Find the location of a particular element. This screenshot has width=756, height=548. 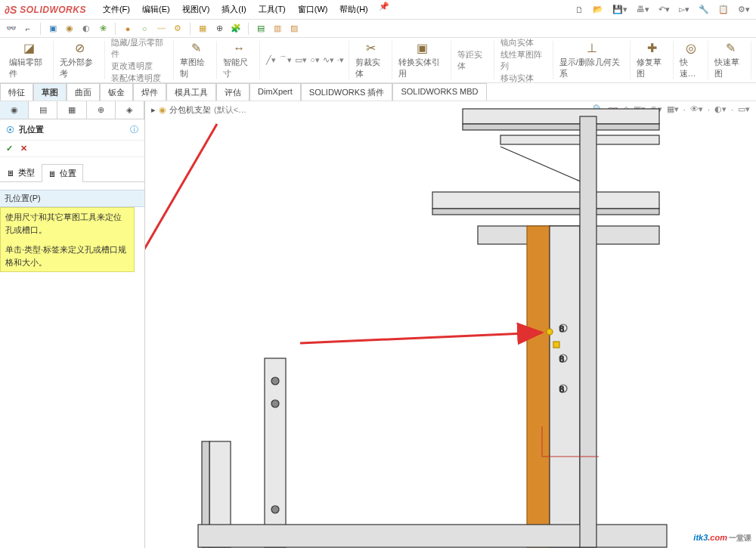

ribbon-rapid: ◎快速… is located at coordinates (692, 60).